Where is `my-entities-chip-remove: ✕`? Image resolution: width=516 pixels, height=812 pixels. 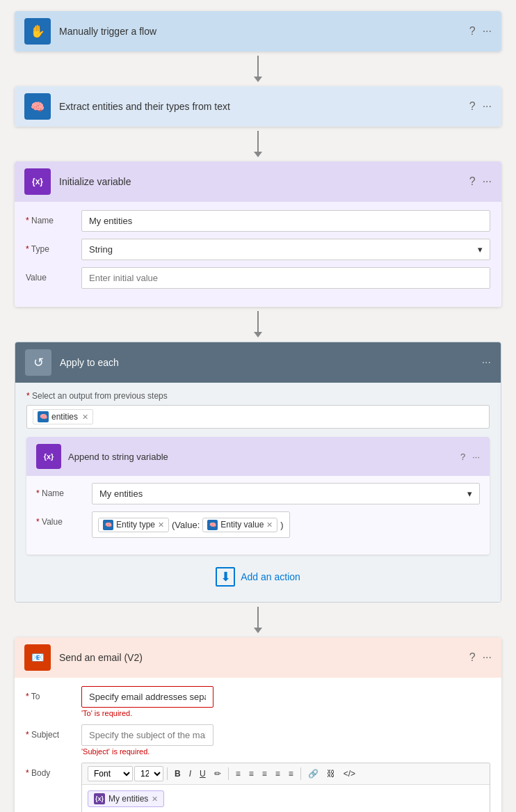
my-entities-chip-remove: ✕ is located at coordinates (154, 799).